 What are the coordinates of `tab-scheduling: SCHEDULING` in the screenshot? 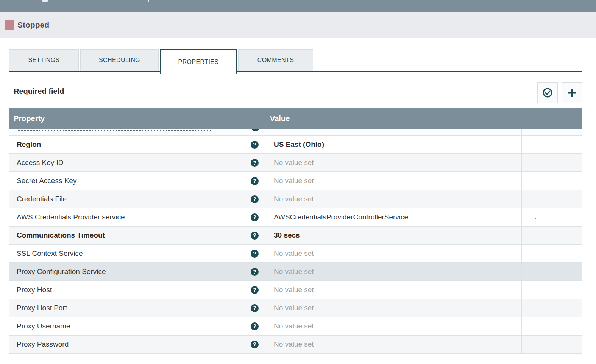 It's located at (120, 60).